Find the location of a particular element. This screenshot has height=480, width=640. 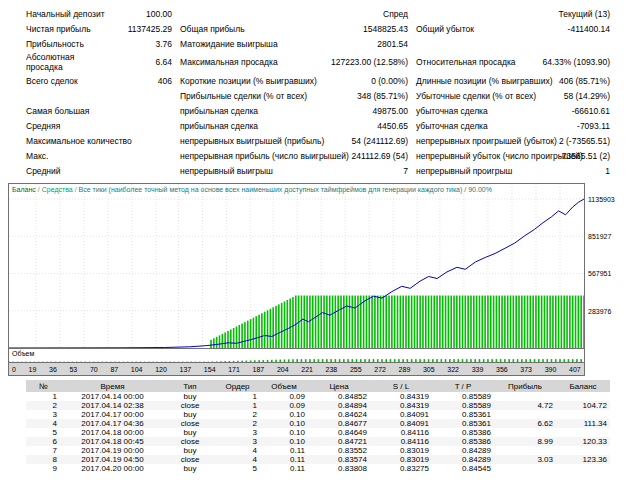

stat-label: Начальный депозит is located at coordinates (67, 14).